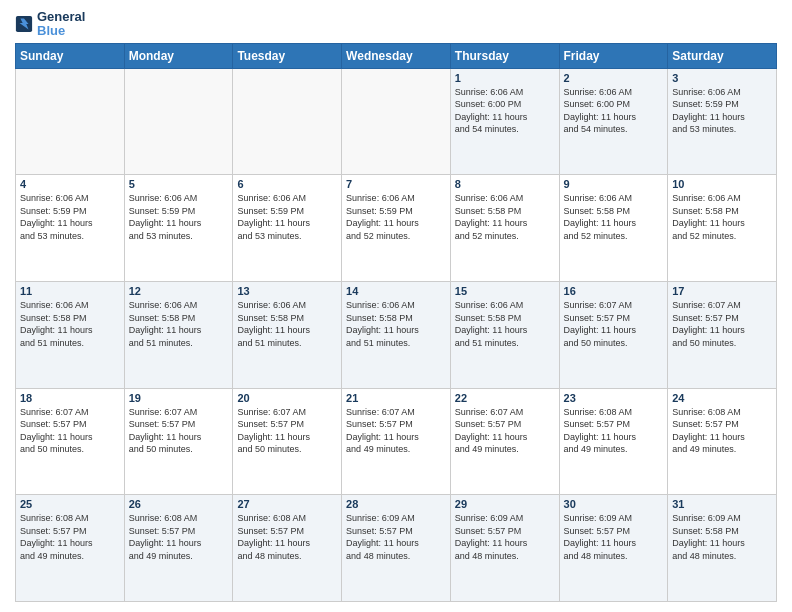 The width and height of the screenshot is (792, 612). Describe the element at coordinates (722, 398) in the screenshot. I see `day-number: 24` at that location.